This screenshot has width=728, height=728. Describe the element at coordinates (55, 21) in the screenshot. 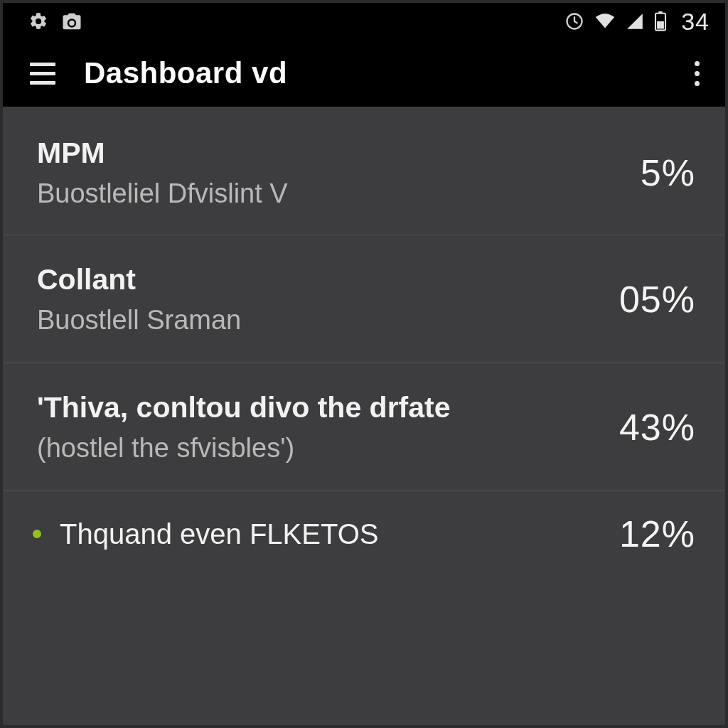

I see `status-left-icons` at that location.